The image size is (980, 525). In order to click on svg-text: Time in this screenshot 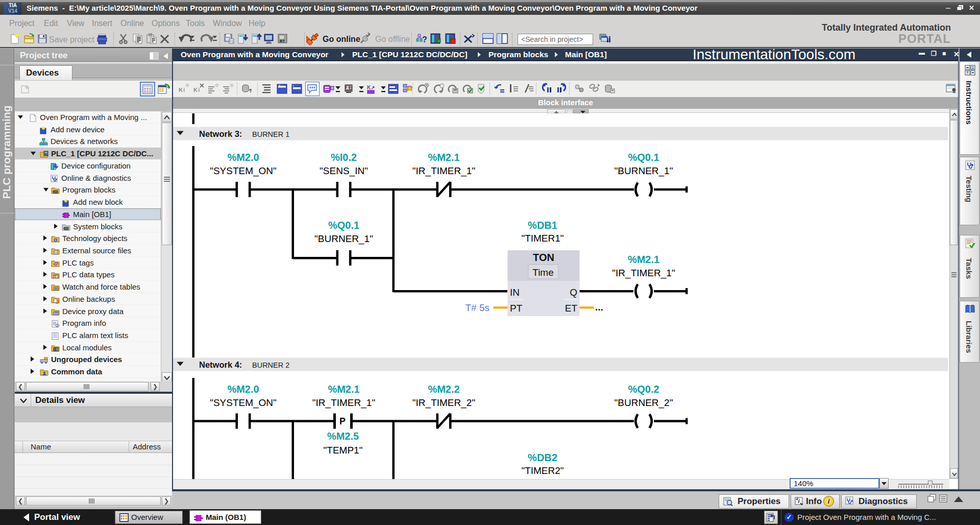, I will do `click(543, 273)`.